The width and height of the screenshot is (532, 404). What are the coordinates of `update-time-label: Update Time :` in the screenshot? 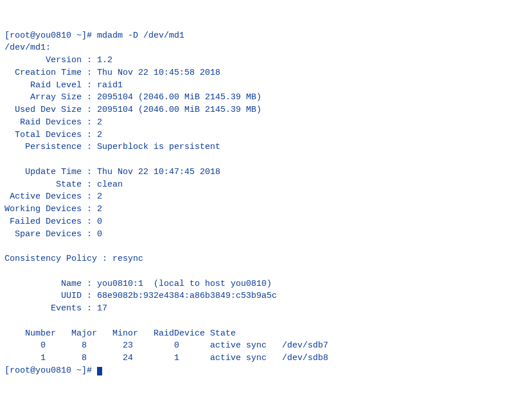 It's located at (48, 172).